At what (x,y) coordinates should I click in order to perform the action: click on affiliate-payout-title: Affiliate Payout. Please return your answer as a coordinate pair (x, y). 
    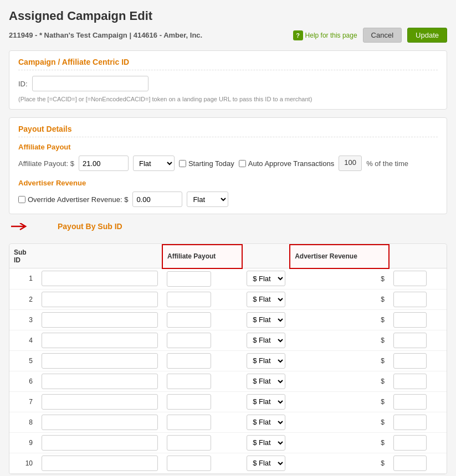
    Looking at the image, I should click on (228, 147).